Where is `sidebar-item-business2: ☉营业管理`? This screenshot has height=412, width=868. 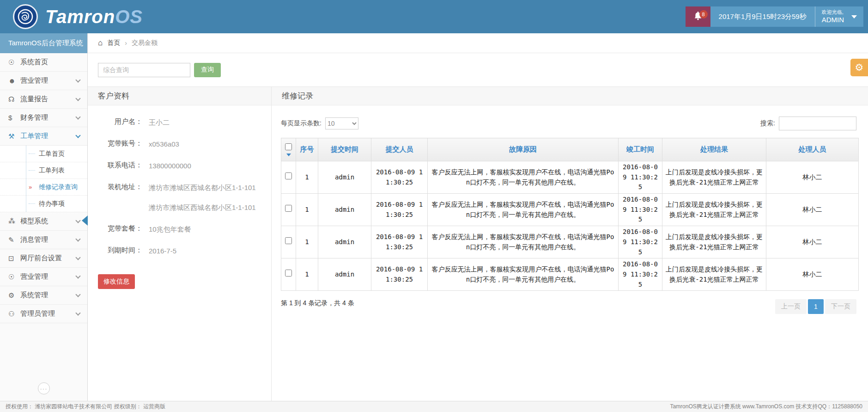 sidebar-item-business2: ☉营业管理 is located at coordinates (43, 277).